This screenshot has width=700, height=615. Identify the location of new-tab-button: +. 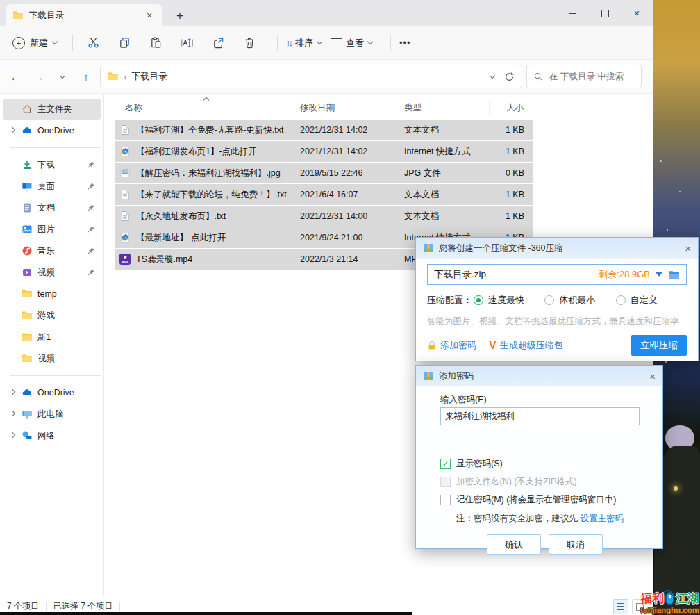
(180, 15).